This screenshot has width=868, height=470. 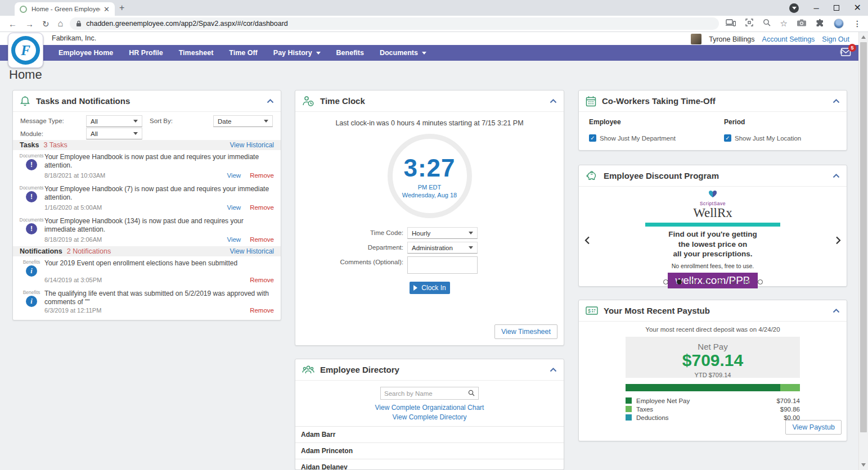 I want to click on complete-directory-link: View Complete Directory, so click(x=430, y=417).